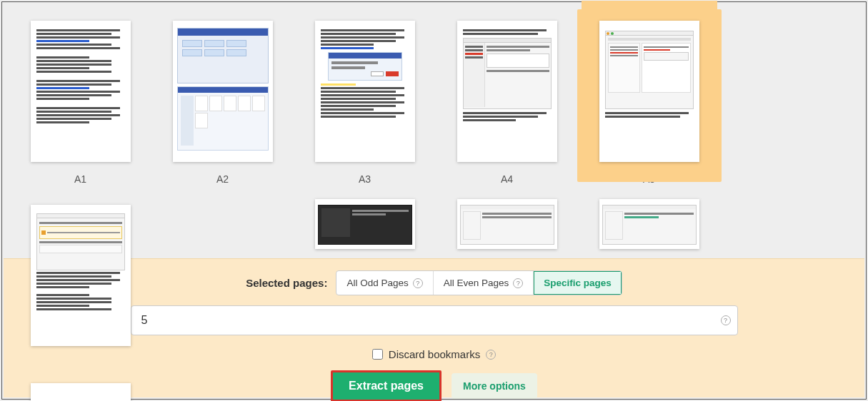 The height and width of the screenshot is (401, 868). What do you see at coordinates (80, 100) in the screenshot?
I see `thumb-a1: A1` at bounding box center [80, 100].